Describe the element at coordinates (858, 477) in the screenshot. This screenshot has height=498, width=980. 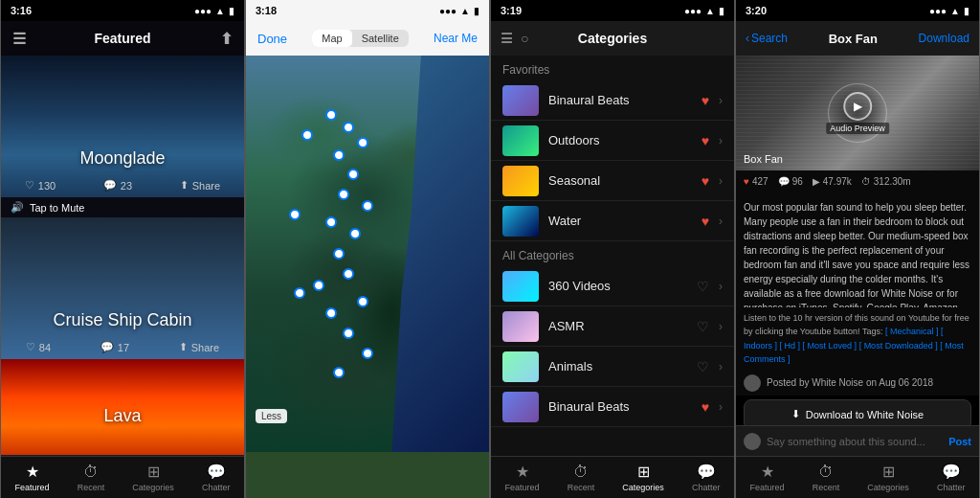
I see `bottom-nav-4: ★ Featured ⏱ Recent ⊞ Categories 💬 Chatt…` at that location.